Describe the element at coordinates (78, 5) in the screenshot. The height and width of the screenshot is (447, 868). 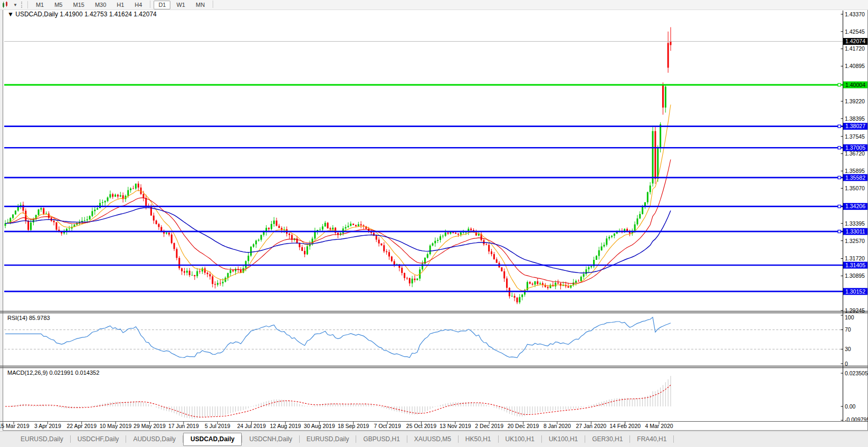
I see `timeframe-button-m15: M15` at that location.